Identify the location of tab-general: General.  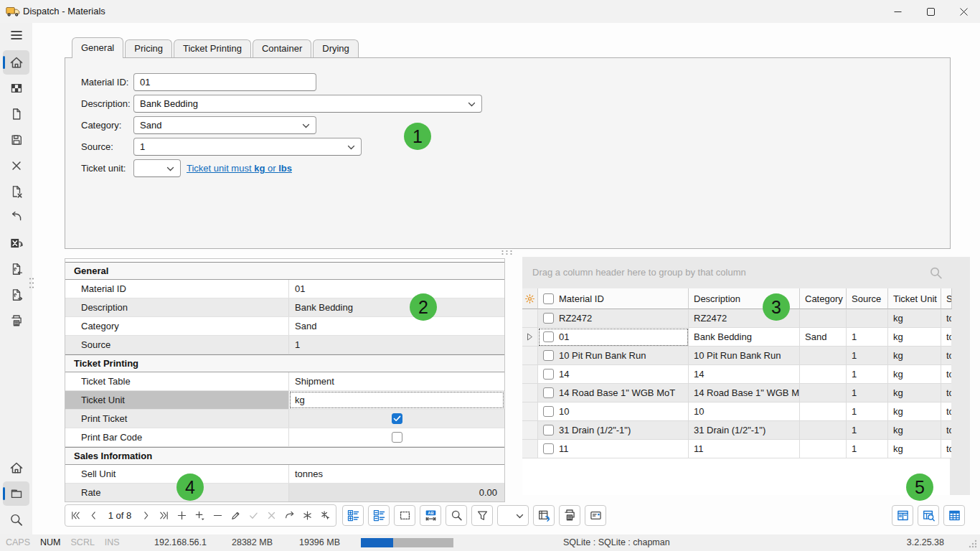
(98, 47).